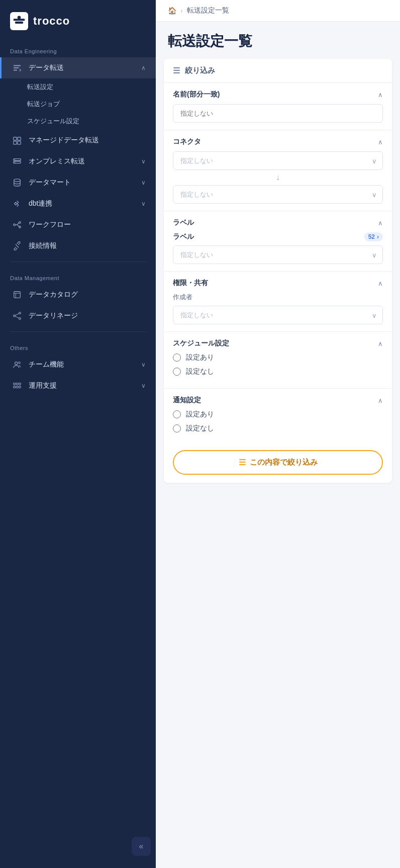 This screenshot has width=400, height=868. Describe the element at coordinates (183, 237) in the screenshot. I see `label-sub-label: ラベル` at that location.